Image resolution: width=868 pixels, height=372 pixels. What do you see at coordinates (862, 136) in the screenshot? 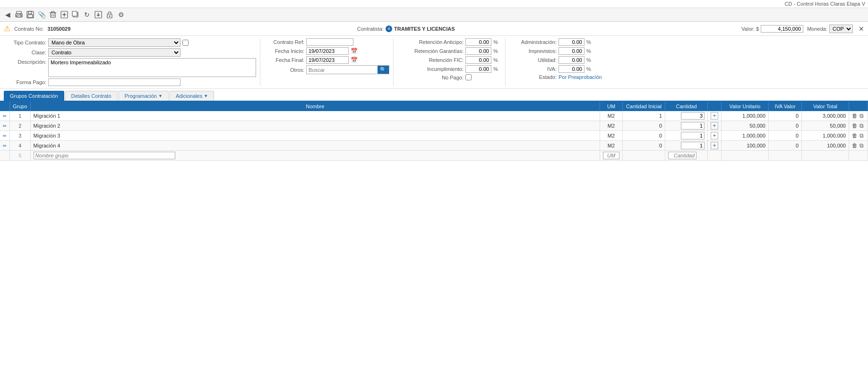
I see `row3-copy-icon: ⧉` at bounding box center [862, 136].